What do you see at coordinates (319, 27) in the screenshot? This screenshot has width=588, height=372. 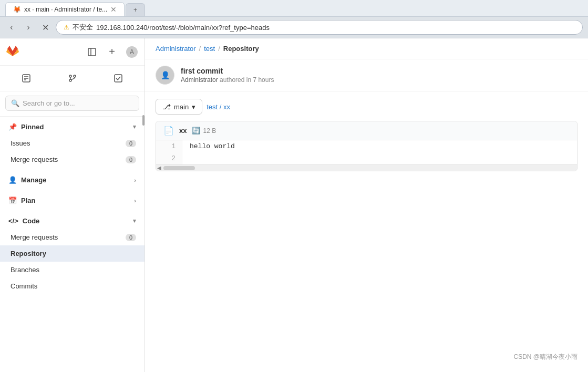 I see `url-bar: ⚠ 不安全 192.168.100.240/root/test/-/blob/m…` at bounding box center [319, 27].